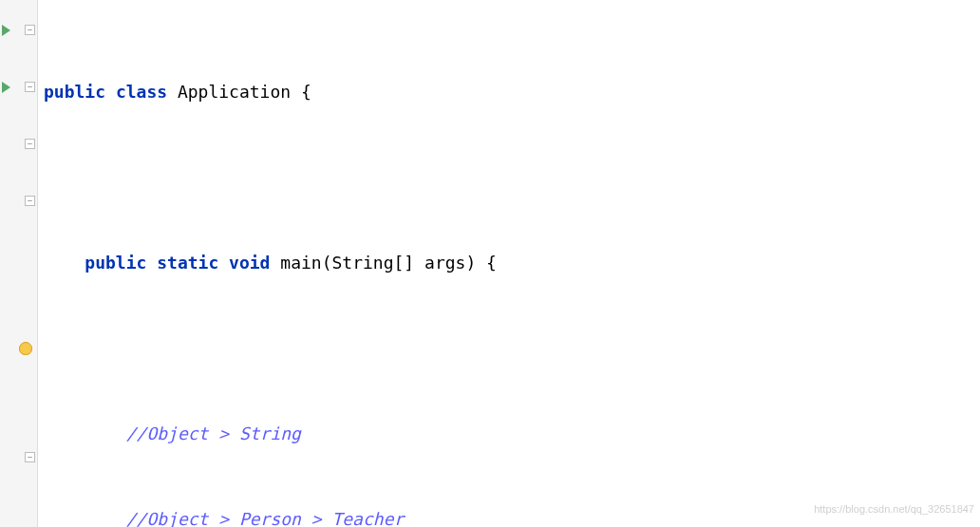 The width and height of the screenshot is (980, 527). Describe the element at coordinates (512, 434) in the screenshot. I see `code-line: //Object > String` at that location.